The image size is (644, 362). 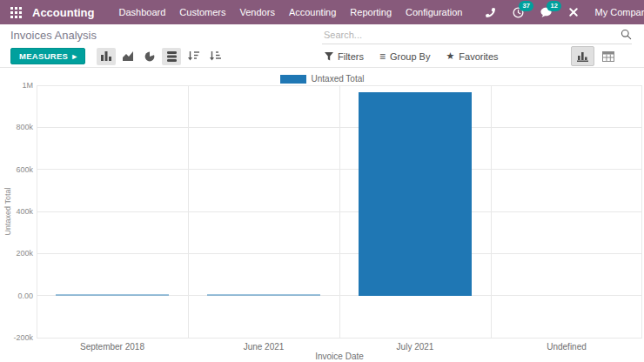 What do you see at coordinates (339, 357) in the screenshot?
I see `x-axis-title: Invoice Date` at bounding box center [339, 357].